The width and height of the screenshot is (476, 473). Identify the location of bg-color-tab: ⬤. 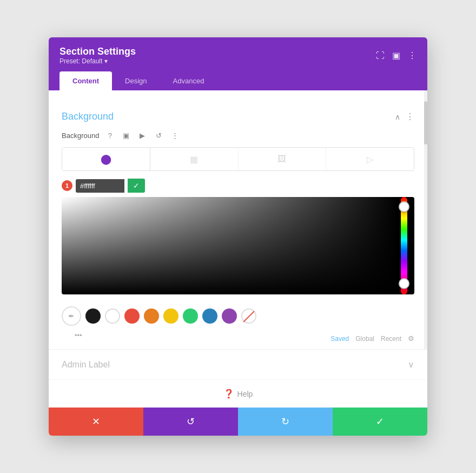
(106, 159).